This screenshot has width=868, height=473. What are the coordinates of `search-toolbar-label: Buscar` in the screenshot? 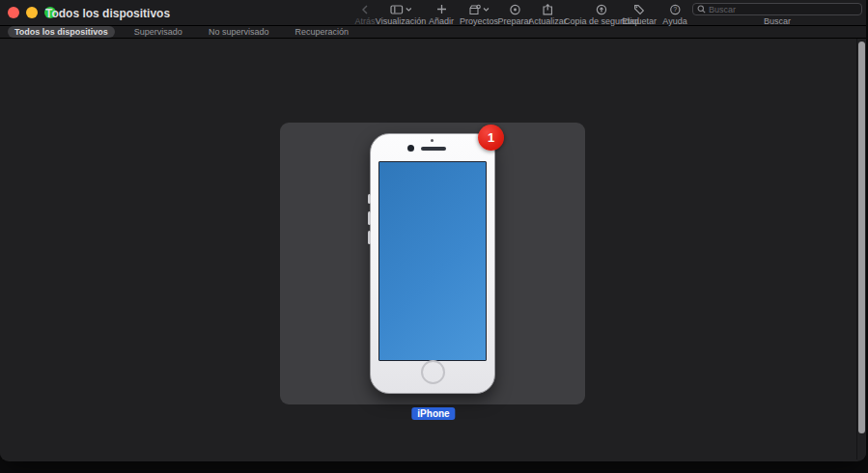 It's located at (777, 21).